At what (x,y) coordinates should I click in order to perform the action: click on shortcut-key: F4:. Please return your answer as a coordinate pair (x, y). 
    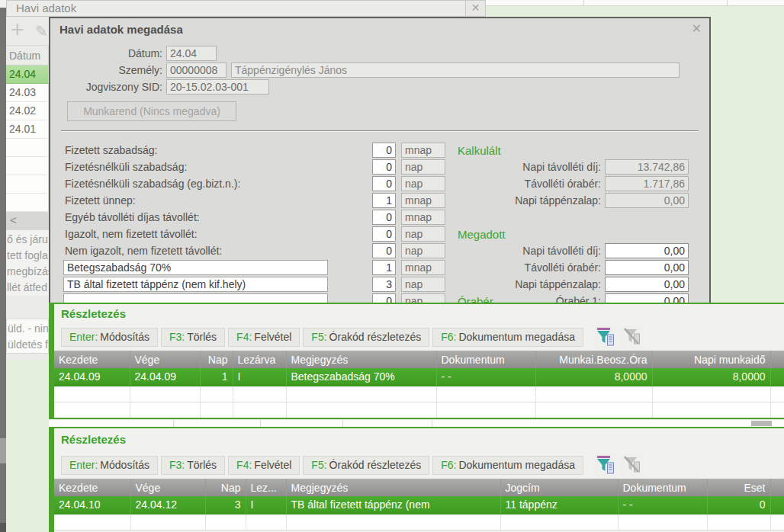
    Looking at the image, I should click on (244, 337).